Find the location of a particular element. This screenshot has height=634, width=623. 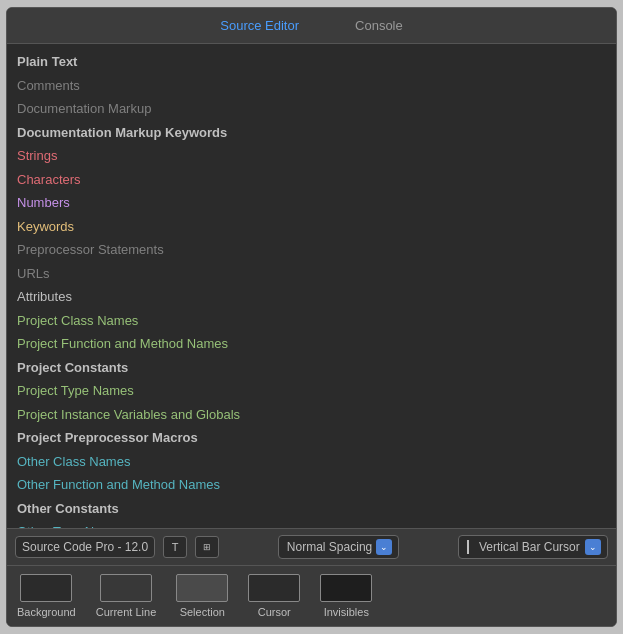

swatch-label-invisibles: Invisibles is located at coordinates (346, 612).